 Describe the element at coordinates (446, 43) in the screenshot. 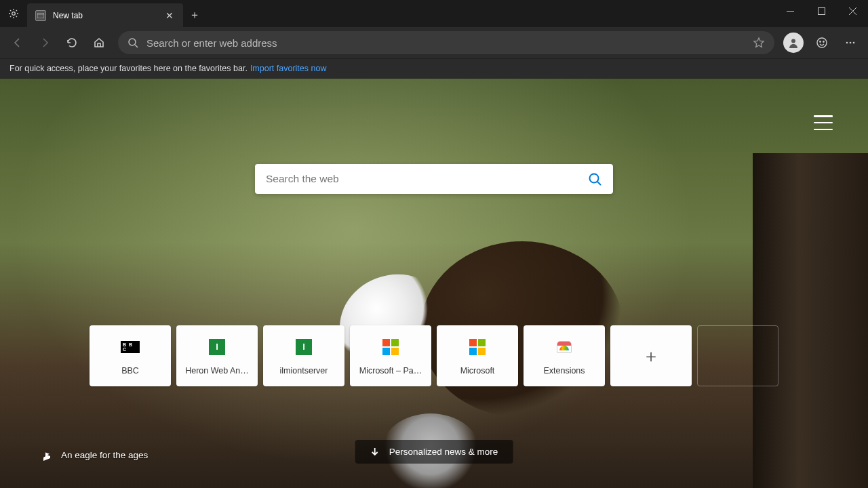

I see `addressbar-input` at that location.